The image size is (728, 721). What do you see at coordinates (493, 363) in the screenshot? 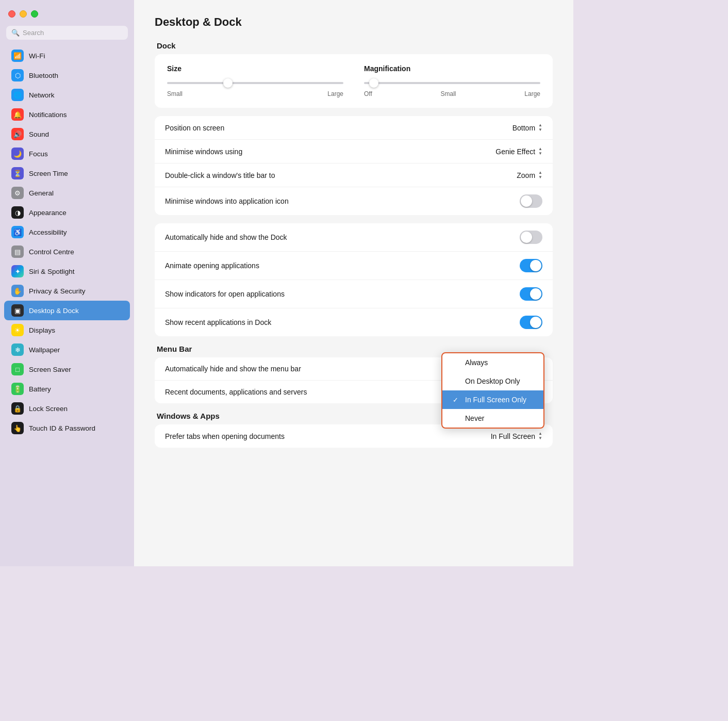
I see `dropdown-option-always: Always` at bounding box center [493, 363].